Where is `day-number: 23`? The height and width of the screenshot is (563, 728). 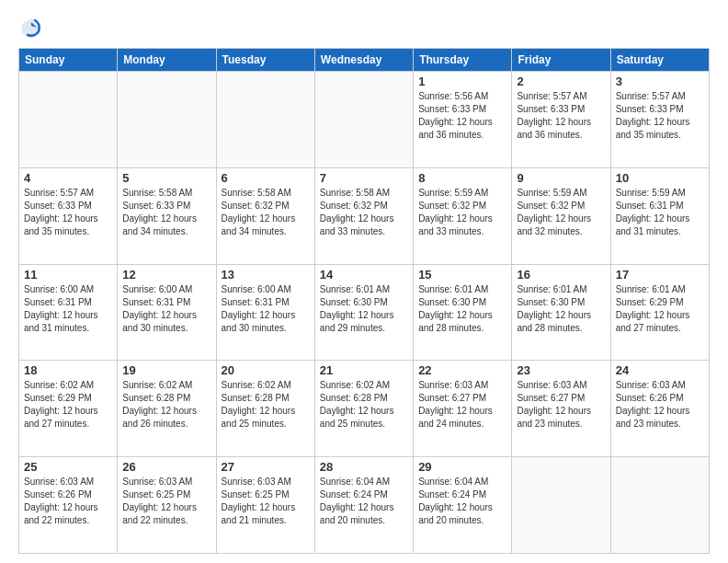 day-number: 23 is located at coordinates (561, 370).